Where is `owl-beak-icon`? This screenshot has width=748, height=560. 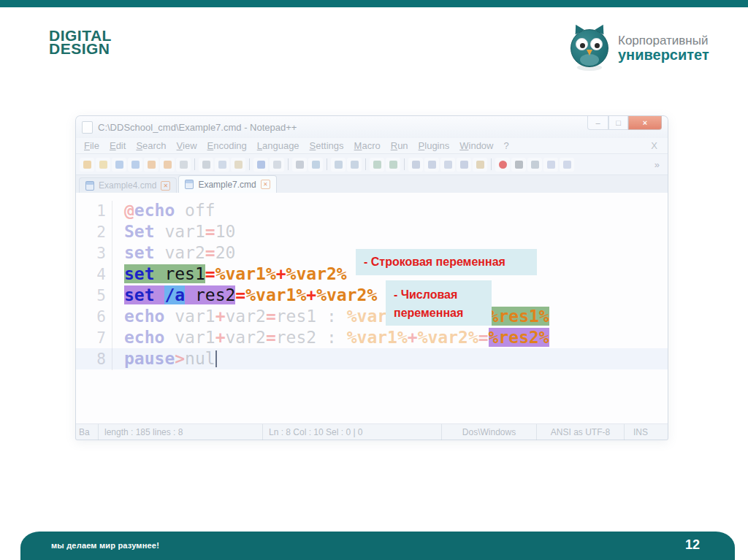 owl-beak-icon is located at coordinates (589, 53).